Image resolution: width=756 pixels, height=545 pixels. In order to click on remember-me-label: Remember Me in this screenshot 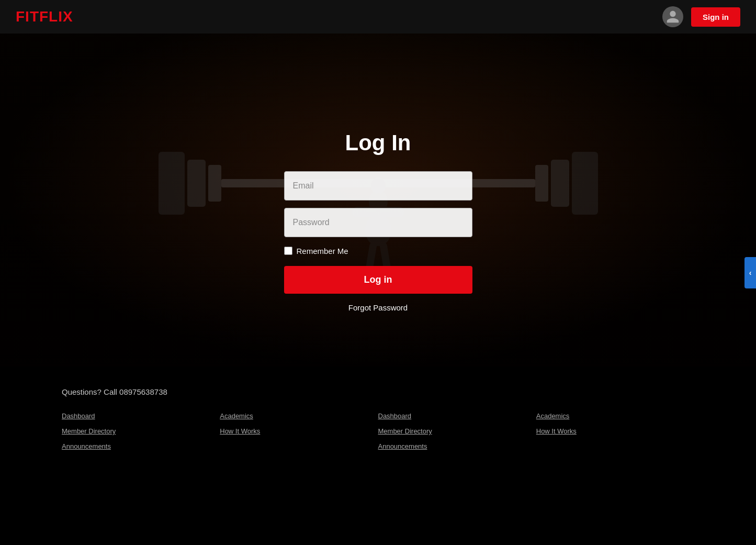, I will do `click(322, 251)`.